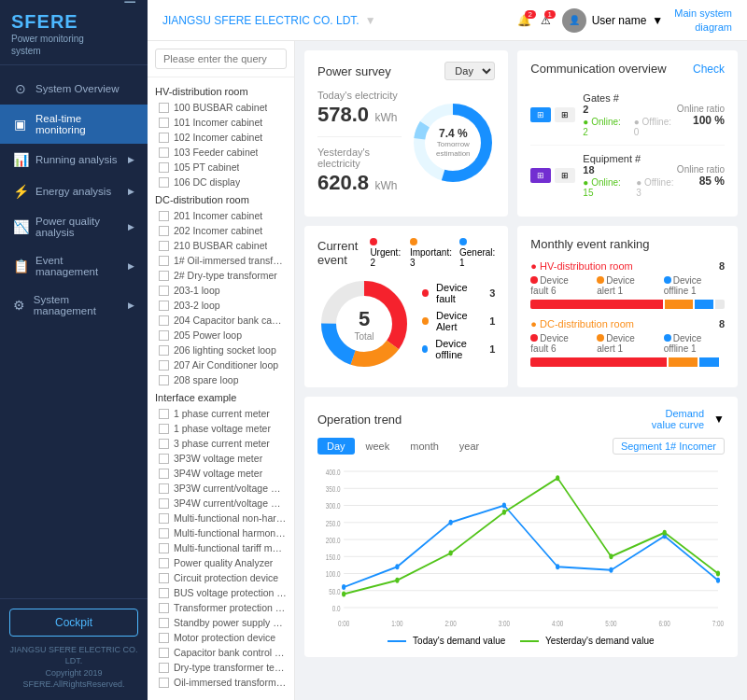  Describe the element at coordinates (222, 443) in the screenshot. I see `tree-label: 3 phase current meter` at that location.